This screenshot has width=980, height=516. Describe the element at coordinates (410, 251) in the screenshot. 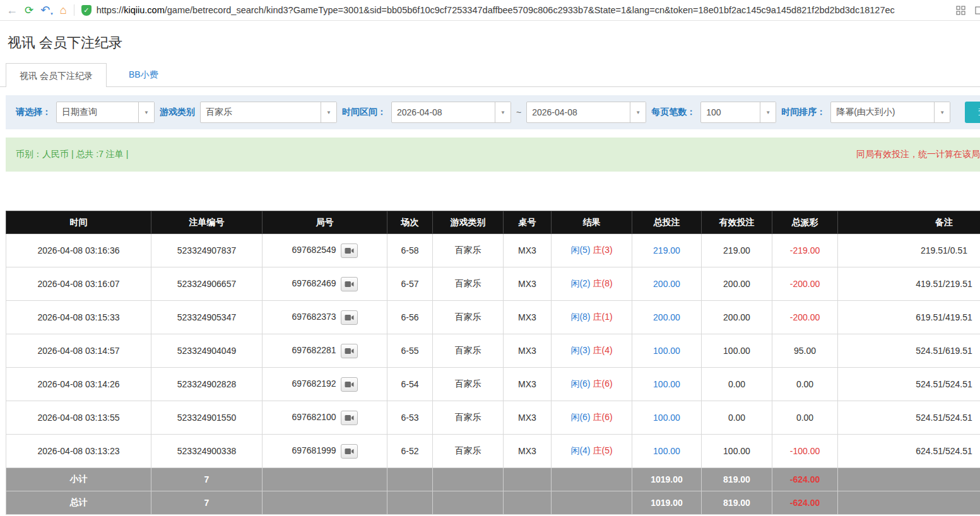

I see `cell-session: 6-58` at that location.